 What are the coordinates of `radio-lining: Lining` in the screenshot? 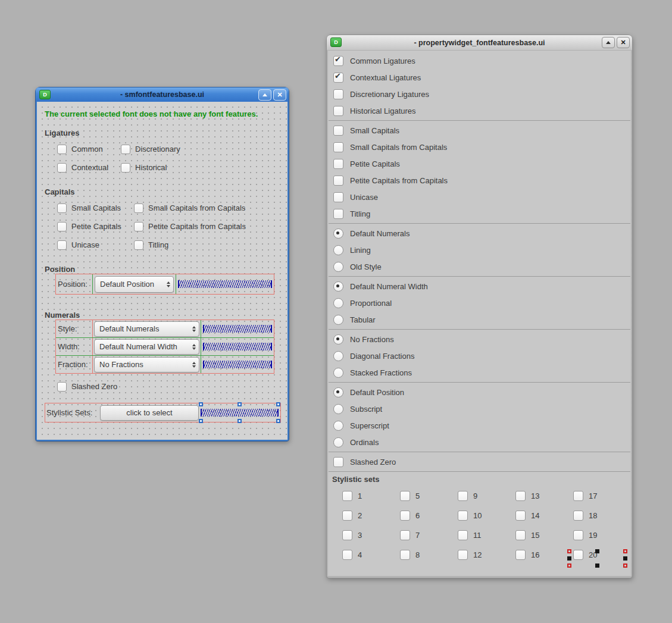 It's located at (480, 250).